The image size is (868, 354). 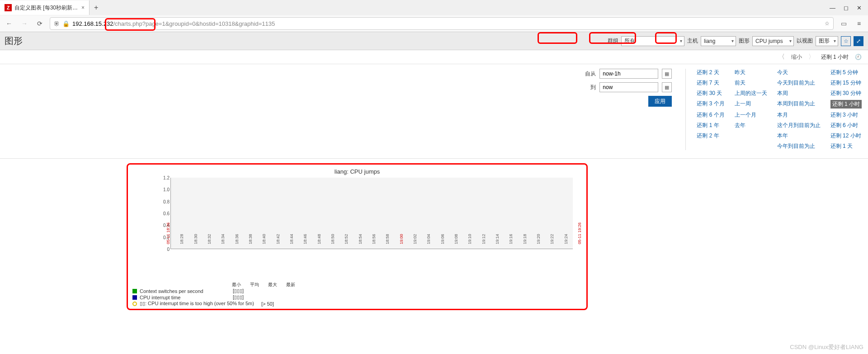 I want to click on time-preset-link: 今天到目前为止, so click(x=799, y=83).